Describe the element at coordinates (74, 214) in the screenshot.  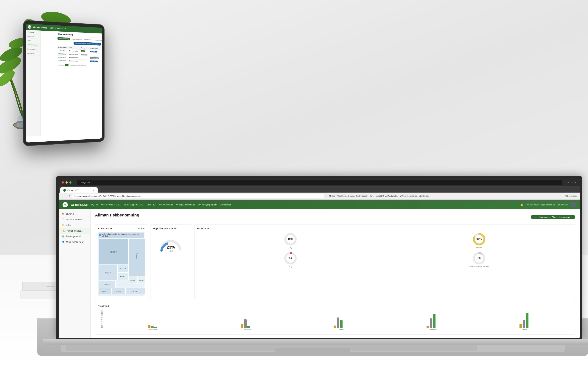
I see `sidebar-item-overview: 🏠 Översikt` at that location.